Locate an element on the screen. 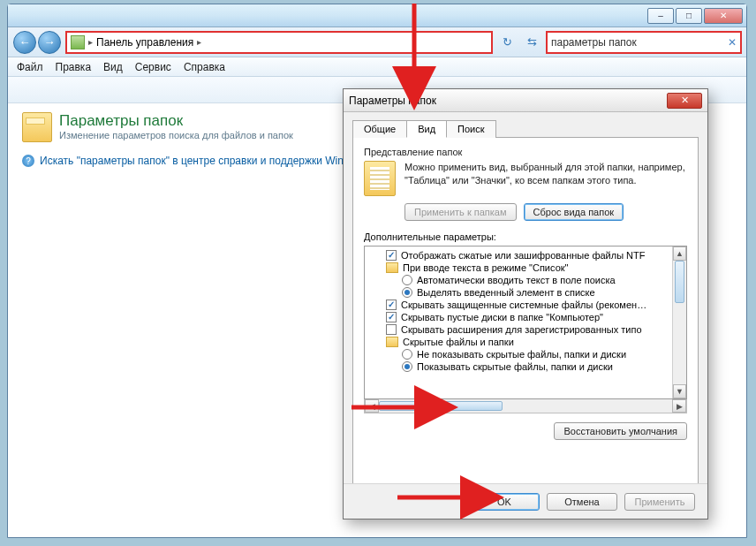  refresh-button: ↻ is located at coordinates (507, 42).